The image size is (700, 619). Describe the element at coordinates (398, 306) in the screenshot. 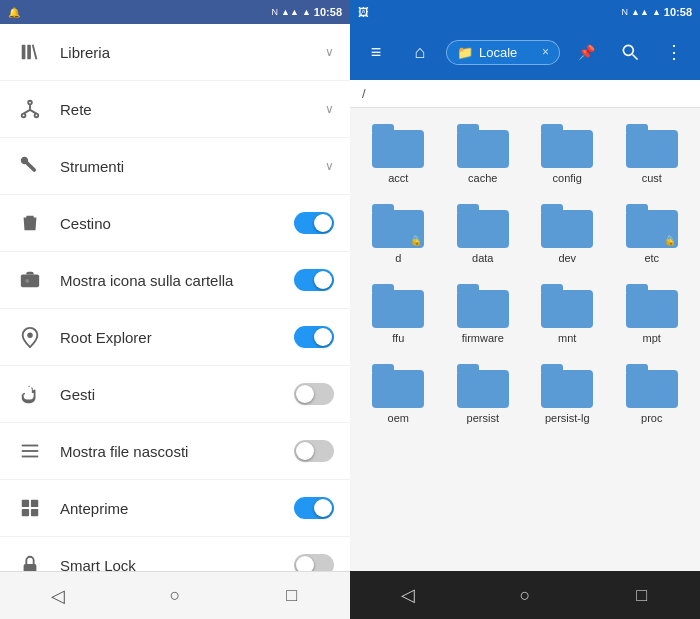

I see `folder-icon-ffu` at that location.